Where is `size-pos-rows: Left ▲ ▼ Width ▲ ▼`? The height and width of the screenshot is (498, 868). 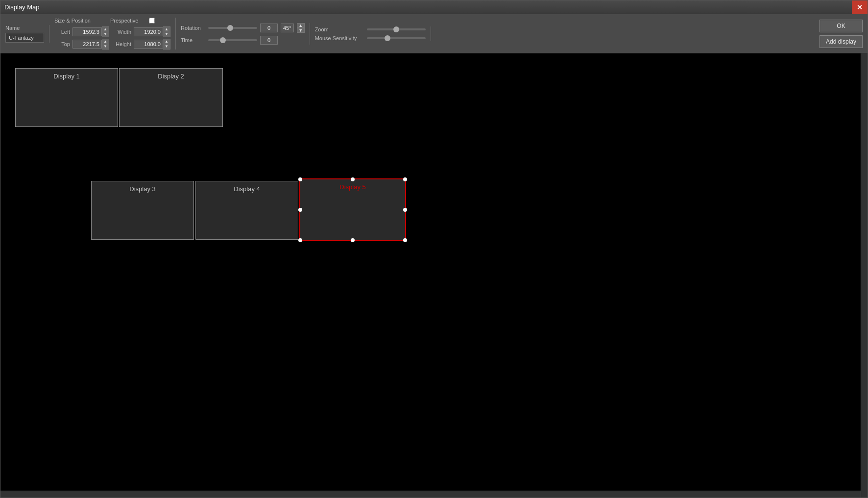 size-pos-rows: Left ▲ ▼ Width ▲ ▼ is located at coordinates (113, 38).